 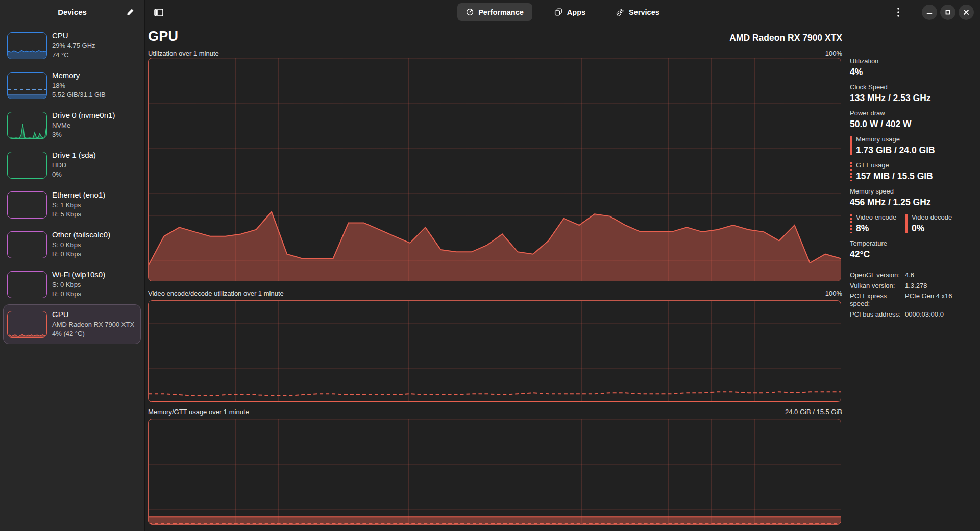 I want to click on sidebar-item-drive1: Drive 1 (sda) HDD 0%, so click(x=72, y=165).